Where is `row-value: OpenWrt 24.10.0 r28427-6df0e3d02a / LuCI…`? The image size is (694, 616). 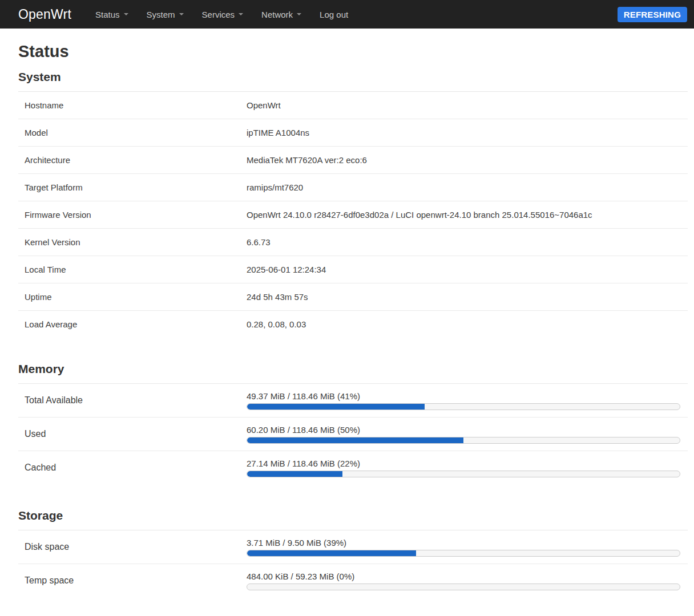 row-value: OpenWrt 24.10.0 r28427-6df0e3d02a / LuCI… is located at coordinates (467, 214).